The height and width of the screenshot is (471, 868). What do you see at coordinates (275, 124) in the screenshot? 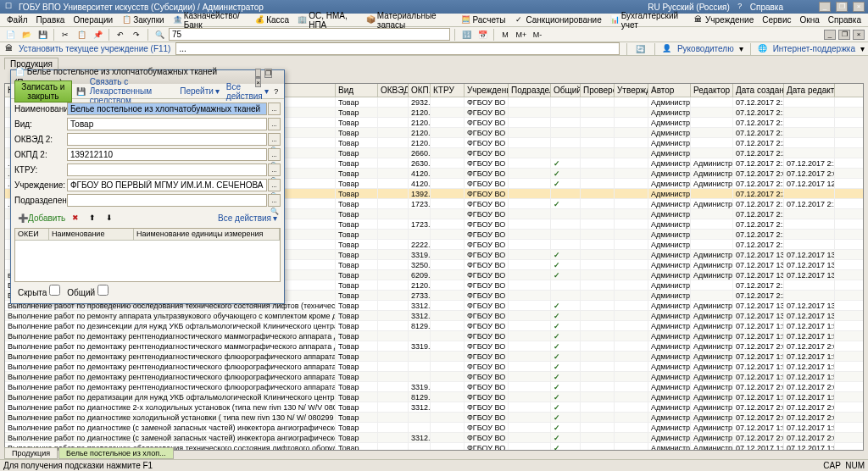
I see `vid-lookup-button: ...` at bounding box center [275, 124].